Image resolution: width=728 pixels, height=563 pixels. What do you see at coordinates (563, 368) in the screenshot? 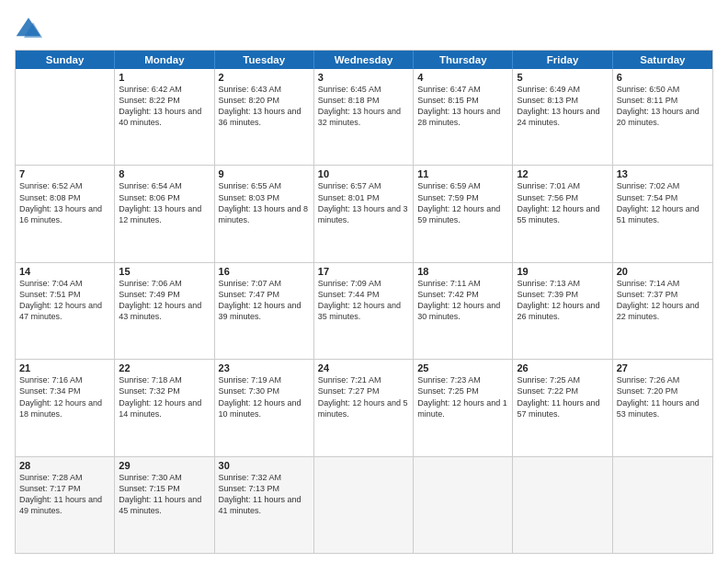
I see `day-number: 26` at bounding box center [563, 368].